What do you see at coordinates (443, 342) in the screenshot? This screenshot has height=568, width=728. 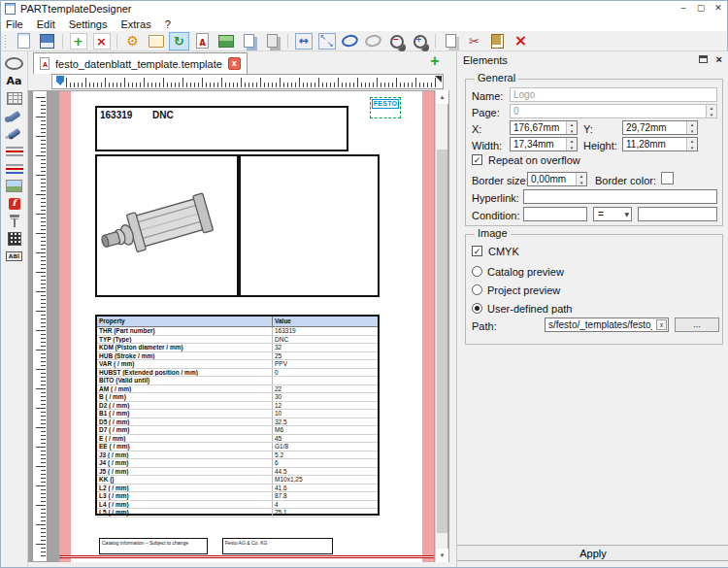 I see `scrollbar-thumb` at bounding box center [443, 342].